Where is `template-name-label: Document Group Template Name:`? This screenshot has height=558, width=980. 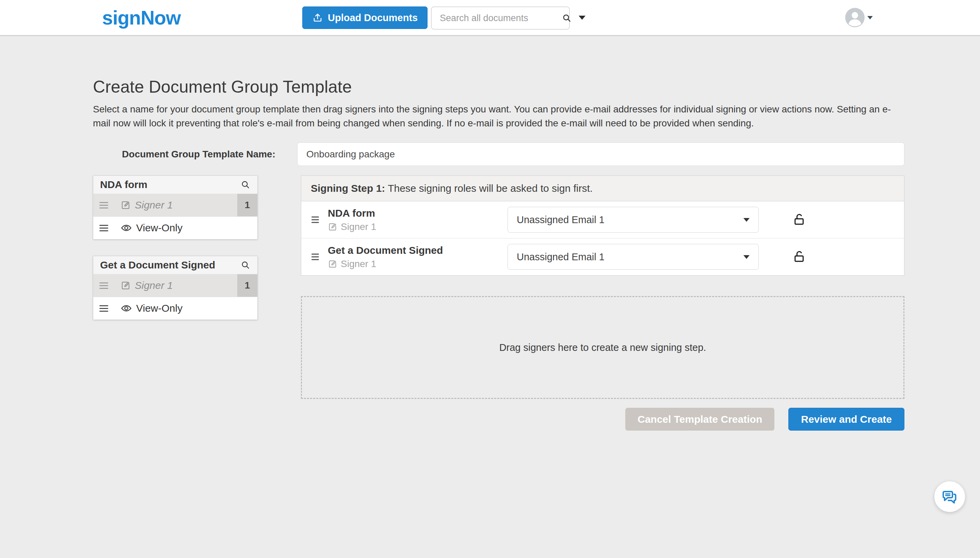 template-name-label: Document Group Template Name: is located at coordinates (184, 154).